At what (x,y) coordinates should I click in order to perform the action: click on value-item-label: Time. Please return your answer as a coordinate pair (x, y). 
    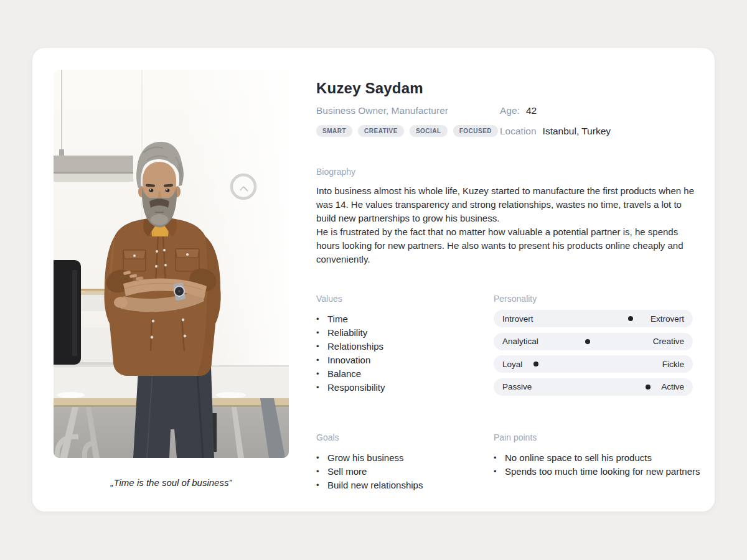
    Looking at the image, I should click on (337, 319).